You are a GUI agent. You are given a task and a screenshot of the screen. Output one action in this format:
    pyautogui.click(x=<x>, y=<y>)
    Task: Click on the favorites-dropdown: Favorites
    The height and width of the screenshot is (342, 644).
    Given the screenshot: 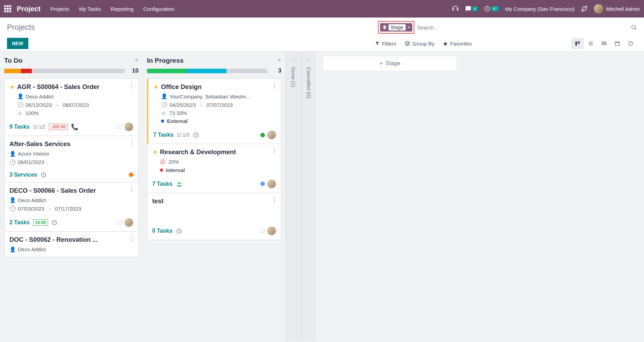 What is the action you would take?
    pyautogui.click(x=457, y=43)
    